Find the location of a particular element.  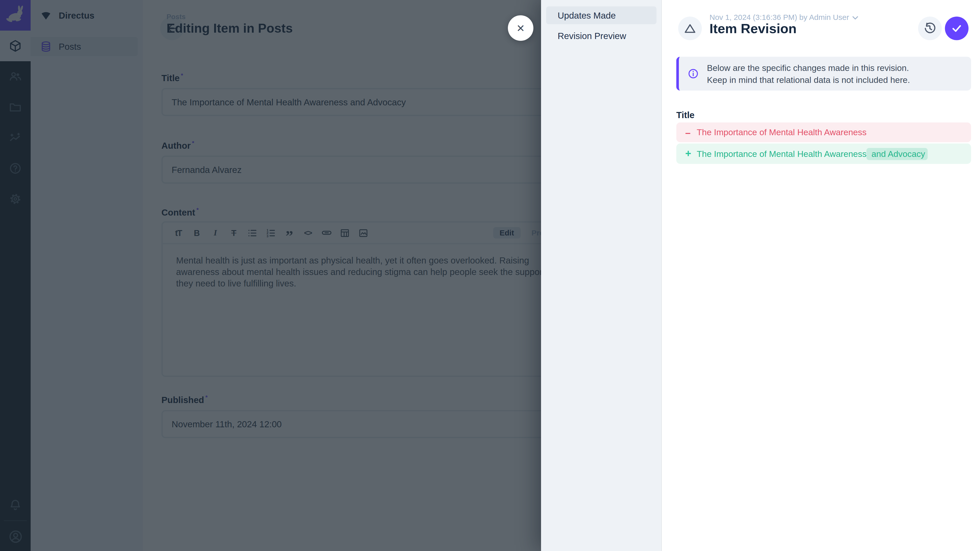

done-button is located at coordinates (957, 28).